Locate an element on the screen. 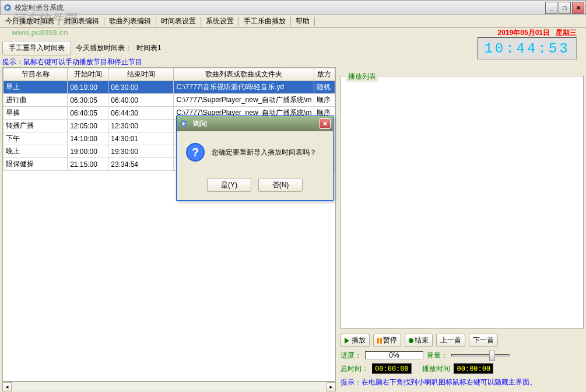 This screenshot has height=392, width=586. dialog-titlebar: 询问 ✕ is located at coordinates (255, 124).